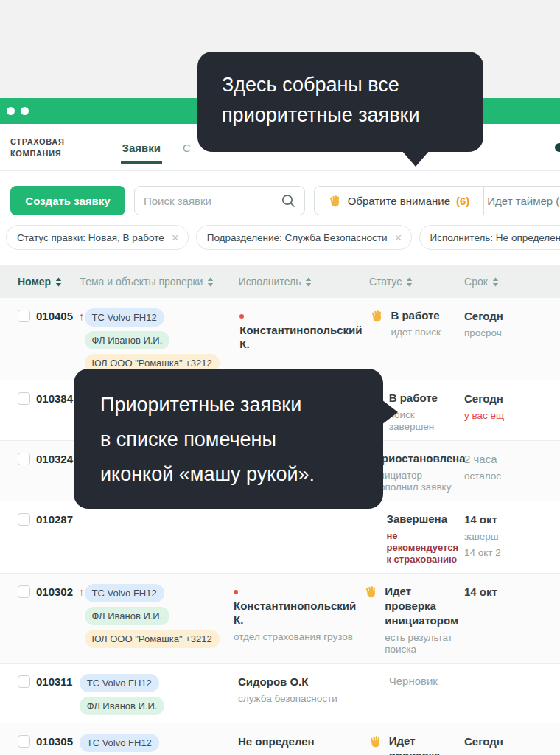 The width and height of the screenshot is (560, 755). What do you see at coordinates (212, 201) in the screenshot?
I see `search-input` at bounding box center [212, 201].